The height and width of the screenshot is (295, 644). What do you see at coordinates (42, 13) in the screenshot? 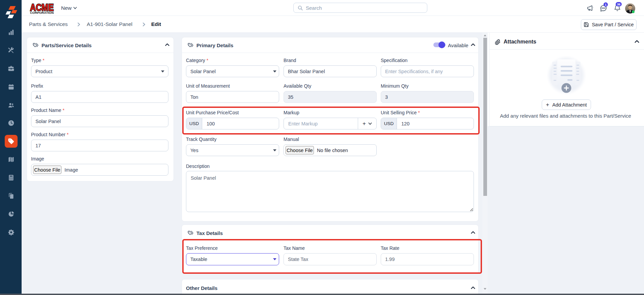
I see `svg-text: CORPORATION` at bounding box center [42, 13].